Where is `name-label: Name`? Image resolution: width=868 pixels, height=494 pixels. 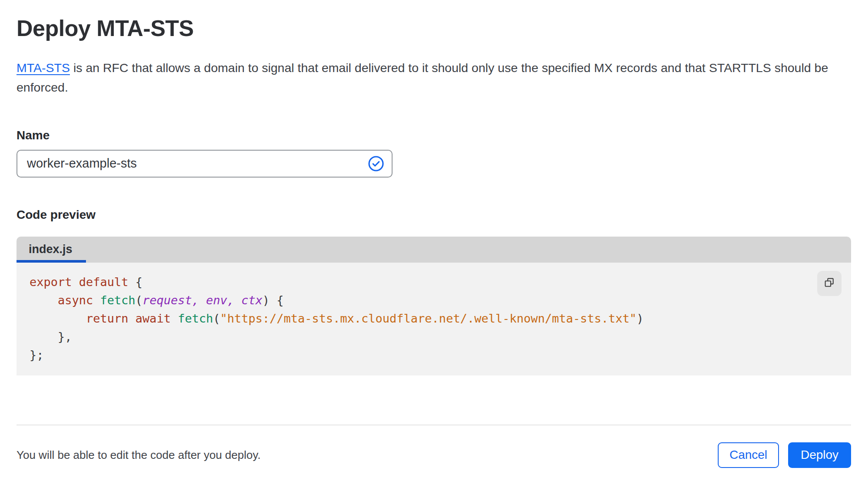 name-label: Name is located at coordinates (434, 135).